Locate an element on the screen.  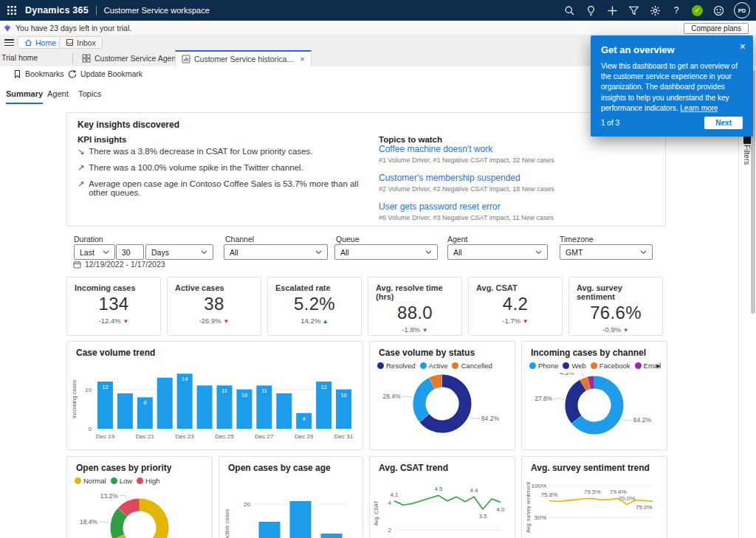
kpi-value: 88.0 is located at coordinates (415, 313).